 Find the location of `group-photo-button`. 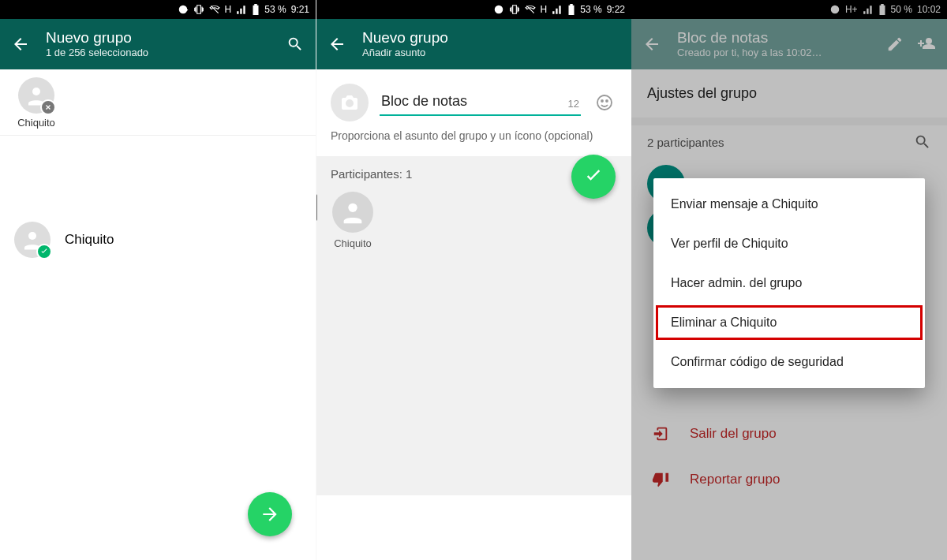

group-photo-button is located at coordinates (350, 103).